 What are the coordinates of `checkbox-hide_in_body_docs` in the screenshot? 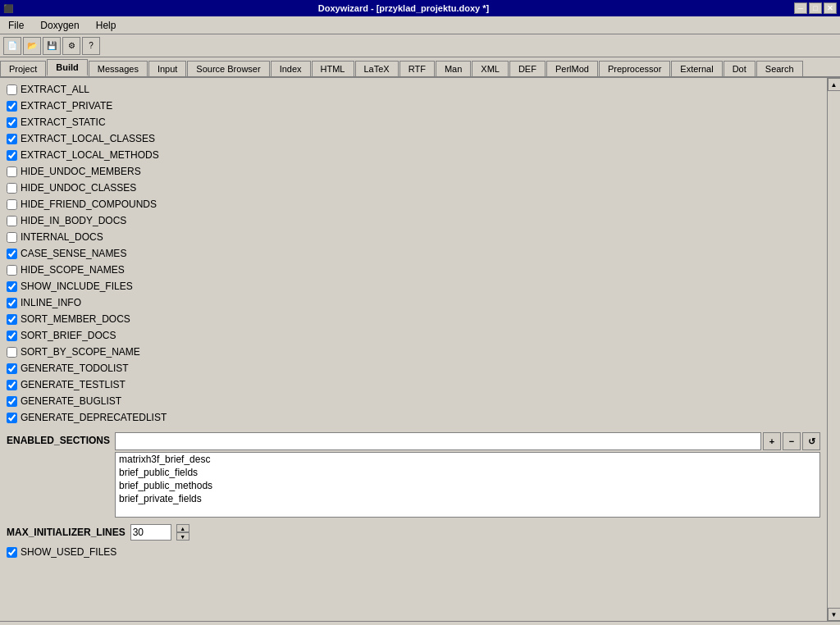 It's located at (11, 221).